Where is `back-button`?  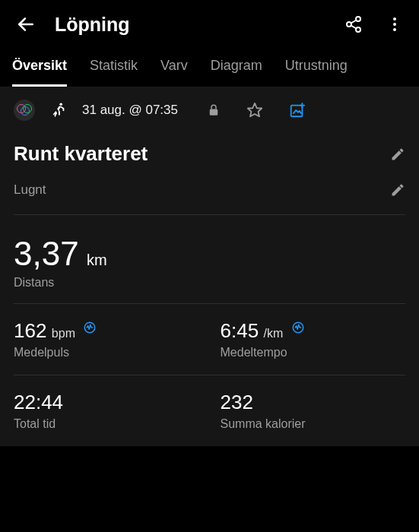 back-button is located at coordinates (26, 24).